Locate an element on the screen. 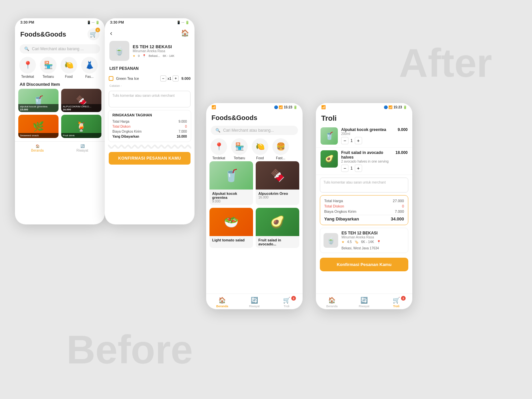 The image size is (532, 399). qty-minus-cart-1: − is located at coordinates (345, 141).